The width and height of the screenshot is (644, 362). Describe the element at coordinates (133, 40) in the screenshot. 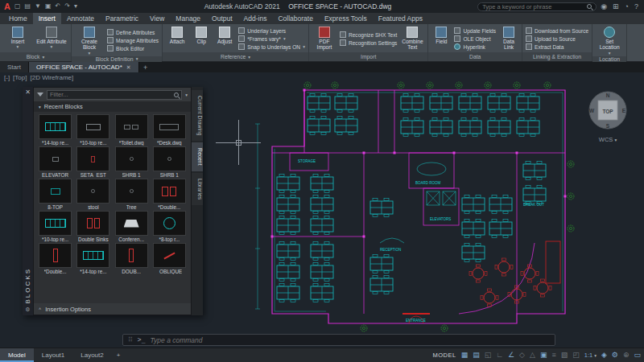

I see `manage-attributes-button: Manage Attributes` at that location.